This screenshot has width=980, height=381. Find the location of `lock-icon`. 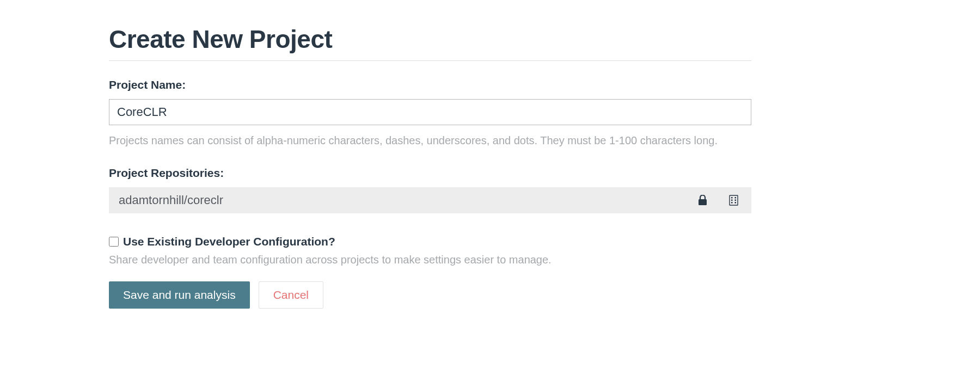

lock-icon is located at coordinates (702, 200).